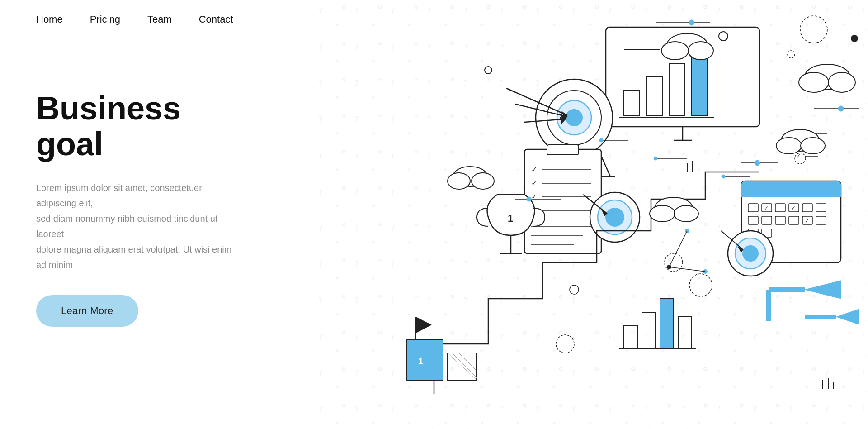  I want to click on nav-home: Home, so click(50, 19).